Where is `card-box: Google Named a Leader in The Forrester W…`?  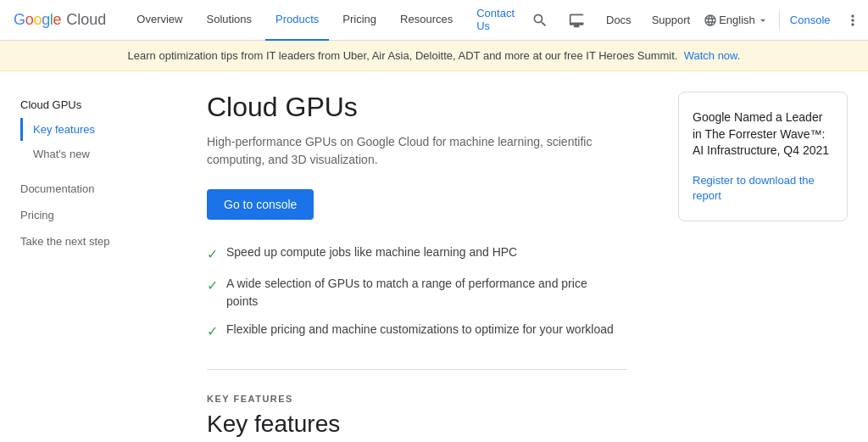 card-box: Google Named a Leader in The Forrester W… is located at coordinates (763, 156).